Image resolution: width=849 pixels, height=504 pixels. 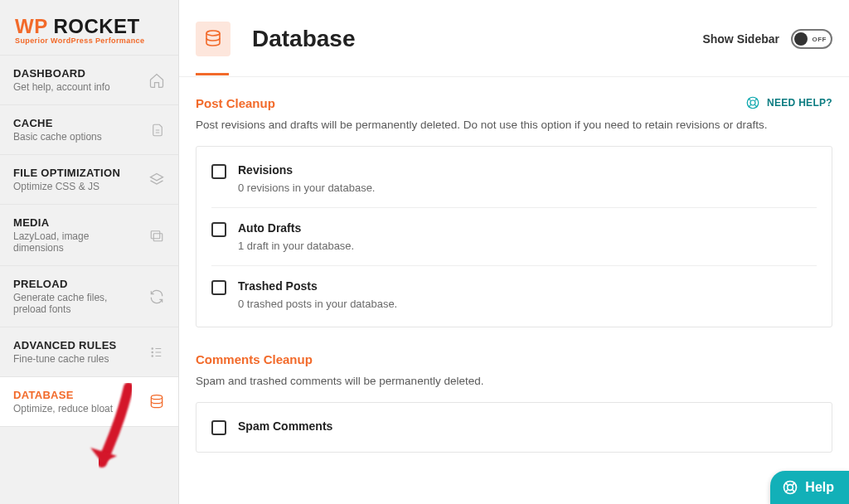 I want to click on sidebar-item-label: PRELOAD, so click(x=76, y=284).